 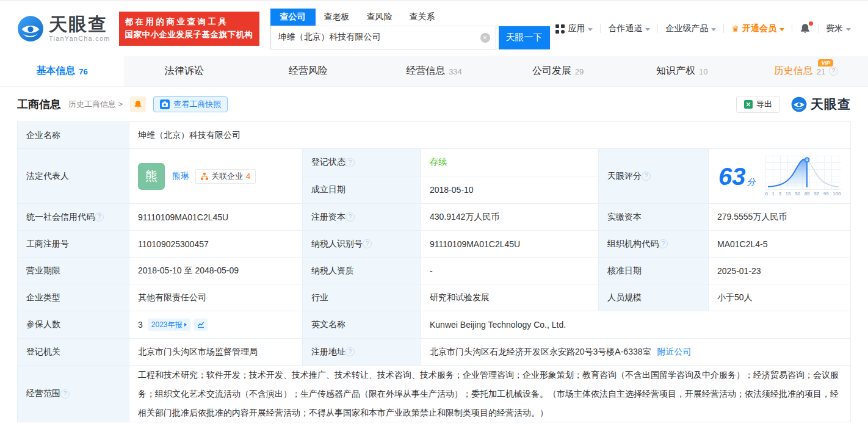 What do you see at coordinates (48, 176) in the screenshot?
I see `label-text: 法定代表人` at bounding box center [48, 176].